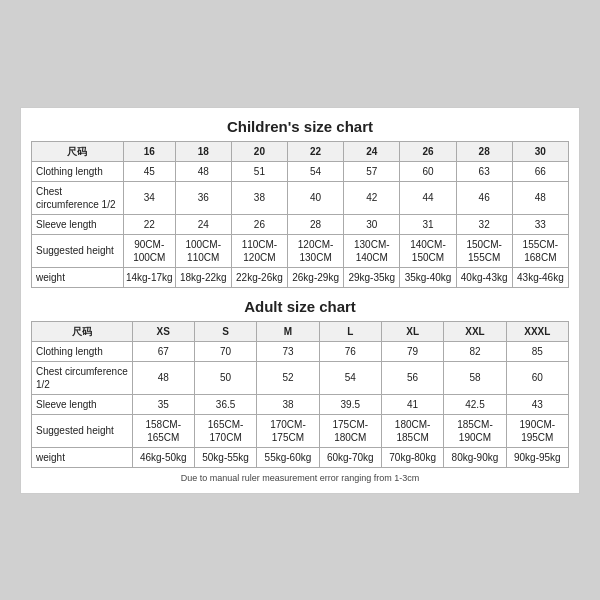 This screenshot has height=600, width=600. I want to click on table-cell: 40, so click(316, 198).